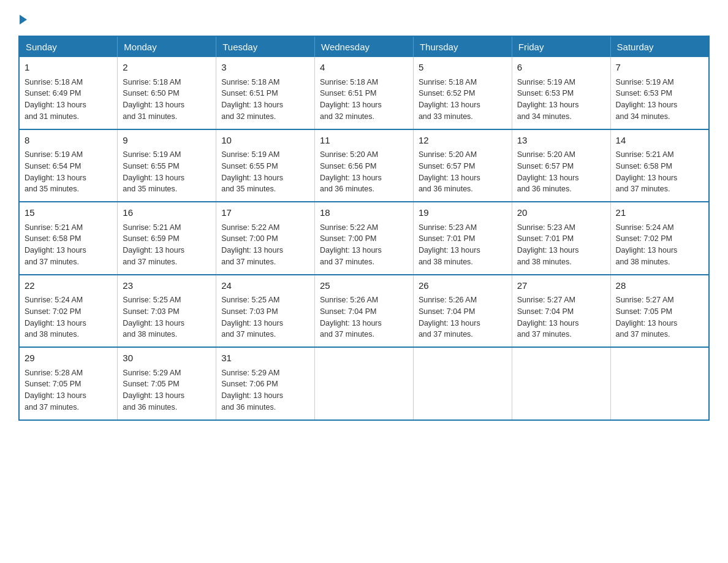 The image size is (728, 563). What do you see at coordinates (364, 238) in the screenshot?
I see `calendar-week-row: 15Sunrise: 5:21 AMSunset: 6:58 PMDayligh…` at bounding box center [364, 238].